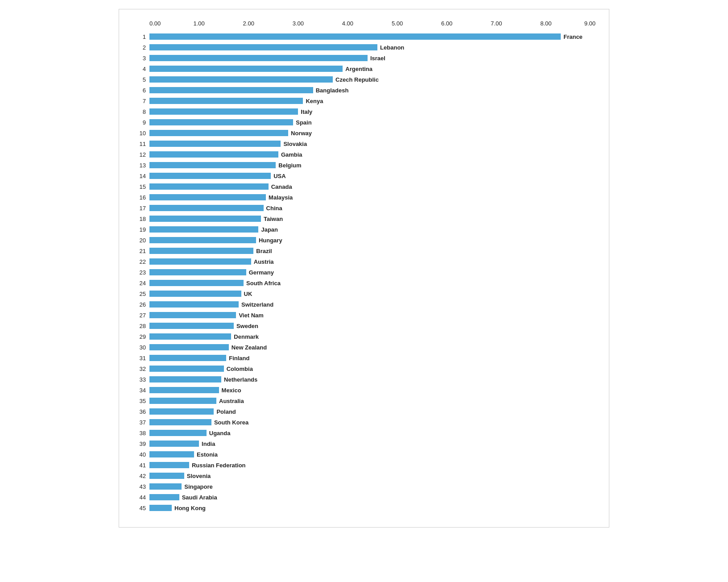 The height and width of the screenshot is (582, 728). What do you see at coordinates (372, 208) in the screenshot?
I see `bar-area: China` at bounding box center [372, 208].